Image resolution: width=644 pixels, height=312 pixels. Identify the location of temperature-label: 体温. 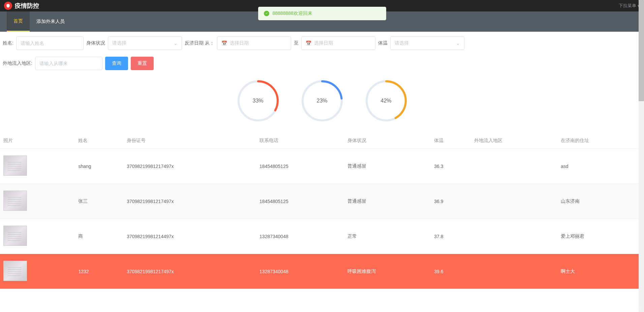
(383, 43).